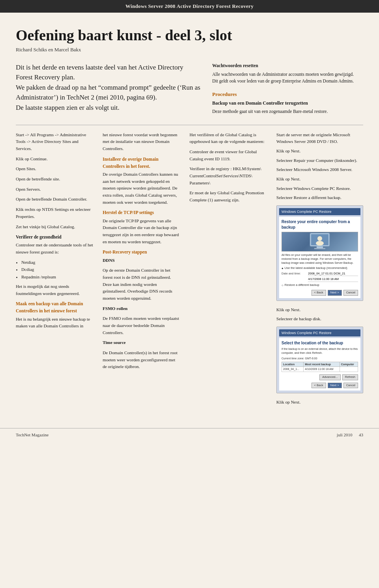 This screenshot has height=588, width=379. What do you see at coordinates (54, 179) in the screenshot?
I see `col1-p4: Open de betreffende site.` at bounding box center [54, 179].